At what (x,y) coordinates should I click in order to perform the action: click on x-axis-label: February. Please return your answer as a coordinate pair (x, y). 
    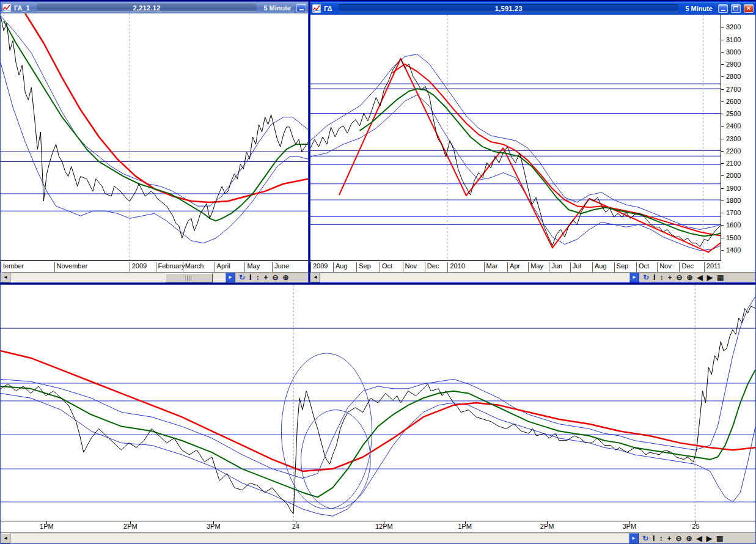
    Looking at the image, I should click on (171, 267).